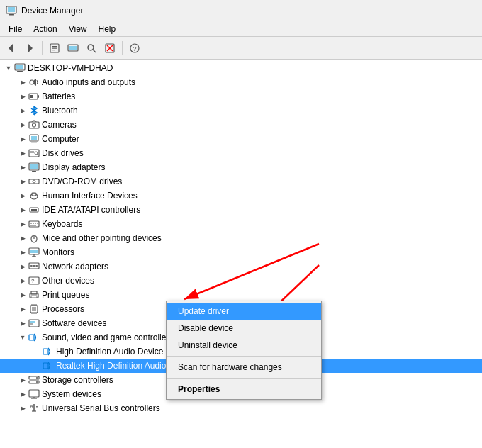  What do you see at coordinates (61, 139) in the screenshot?
I see `item-label-computer: Computer` at bounding box center [61, 139].